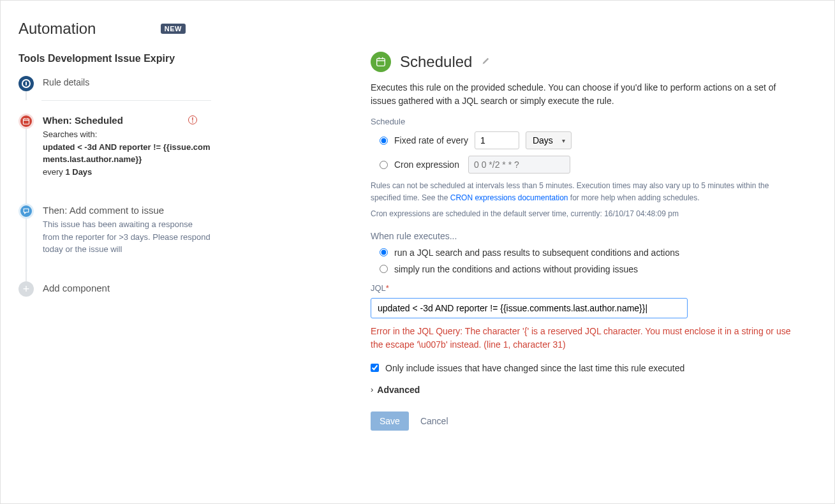 This screenshot has height=504, width=835. I want to click on rule-name: Tools Development Issue Expiry, so click(115, 59).